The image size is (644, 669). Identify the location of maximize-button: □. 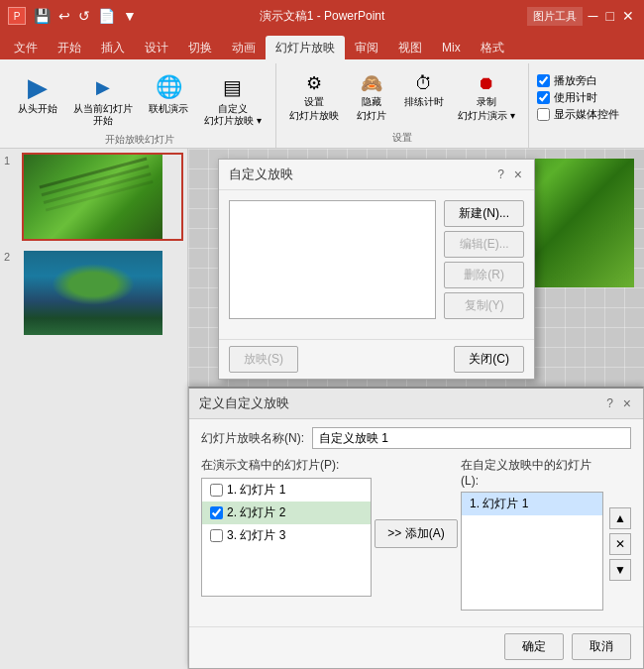
(610, 16).